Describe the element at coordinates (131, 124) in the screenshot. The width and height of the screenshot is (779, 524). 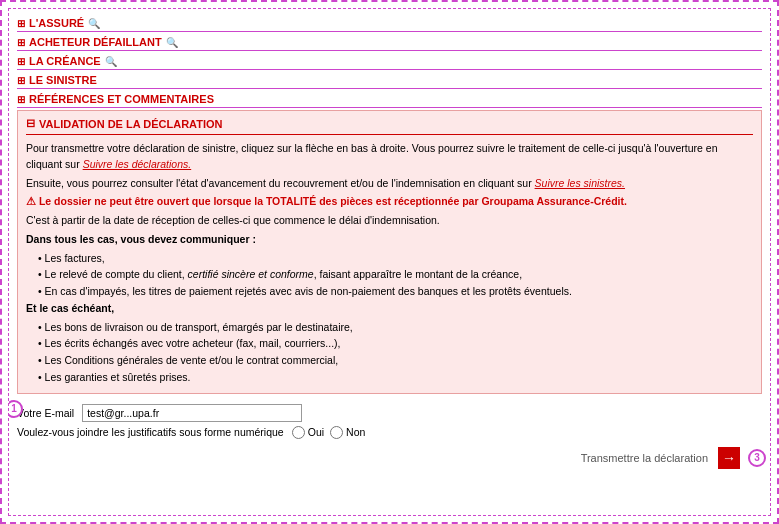
I see `validation-title: VALIDATION DE LA DÉCLARATION` at that location.